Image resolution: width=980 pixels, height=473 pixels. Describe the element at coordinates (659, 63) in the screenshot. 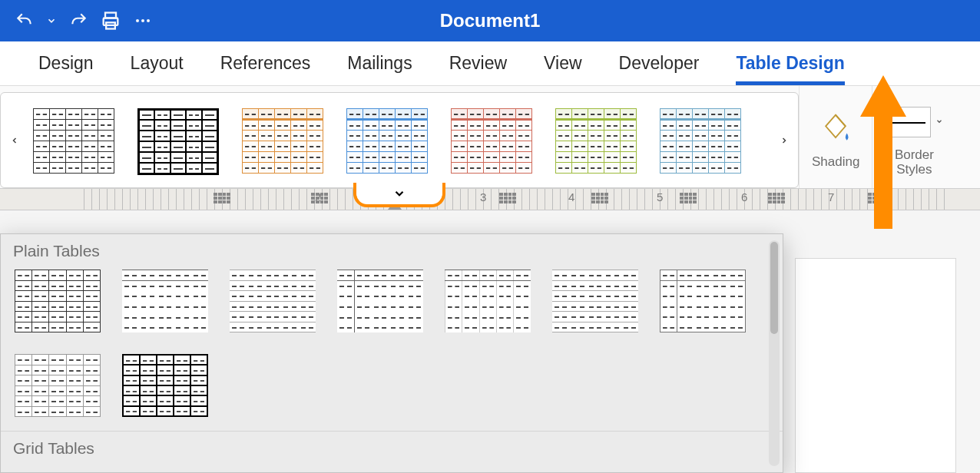

I see `tab-developer: Developer` at that location.